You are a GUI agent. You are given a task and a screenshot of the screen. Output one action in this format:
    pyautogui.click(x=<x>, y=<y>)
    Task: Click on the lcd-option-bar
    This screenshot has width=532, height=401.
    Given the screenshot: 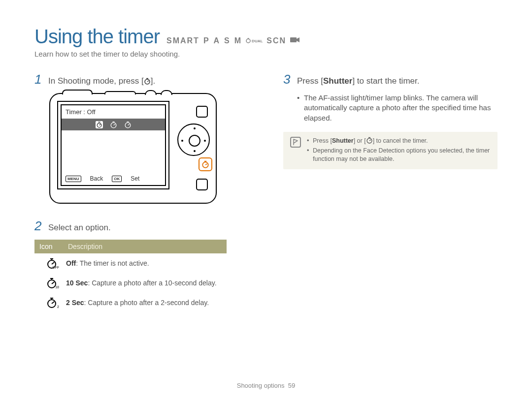 What is the action you would take?
    pyautogui.click(x=113, y=124)
    